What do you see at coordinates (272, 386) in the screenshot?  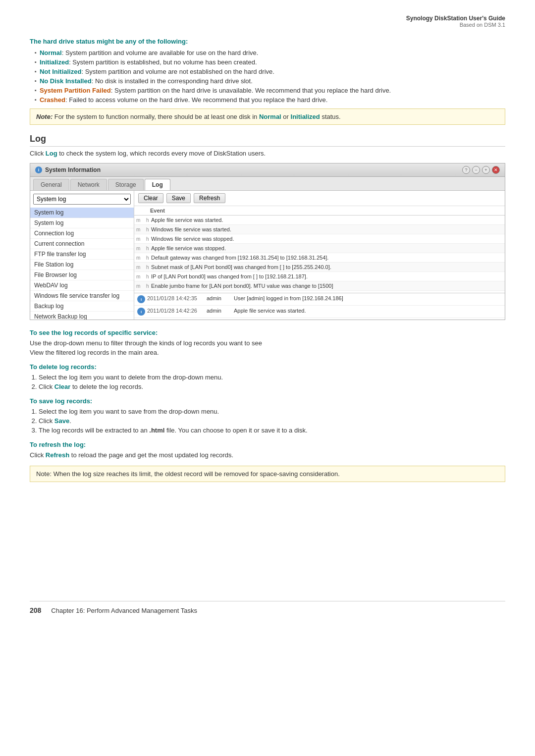 I see `step: Click Clear to delete the log records.` at bounding box center [272, 386].